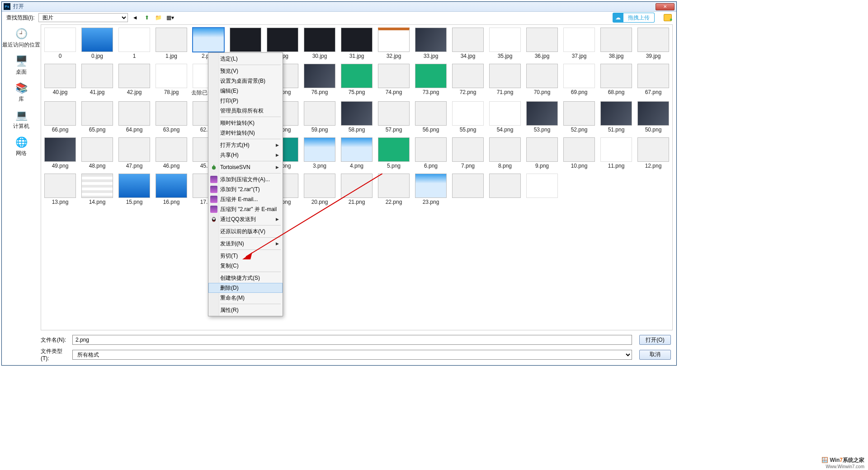 Image resolution: width=868 pixels, height=470 pixels. I want to click on file-item: 31.jpg, so click(357, 43).